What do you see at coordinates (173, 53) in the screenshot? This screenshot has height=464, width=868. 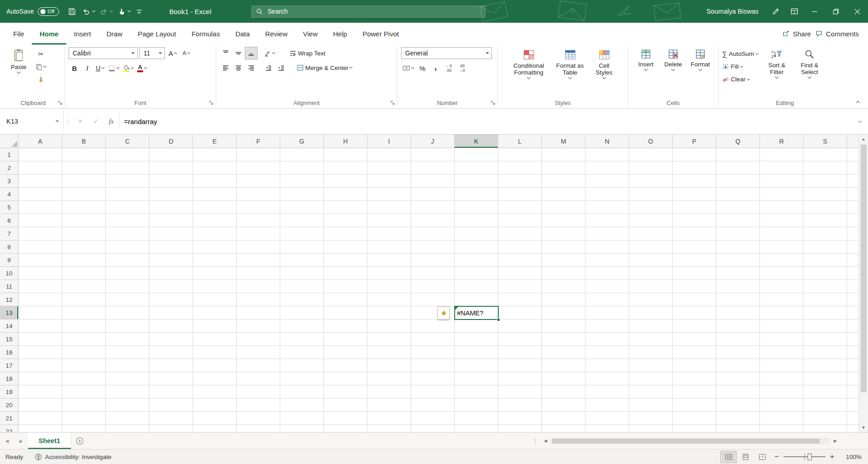 I see `increase-font-size-button: A` at bounding box center [173, 53].